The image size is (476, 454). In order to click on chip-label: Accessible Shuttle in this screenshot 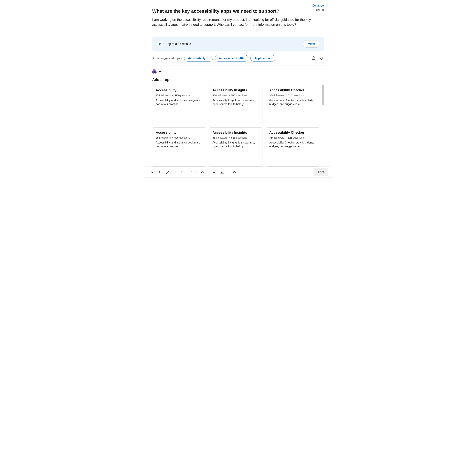, I will do `click(232, 58)`.